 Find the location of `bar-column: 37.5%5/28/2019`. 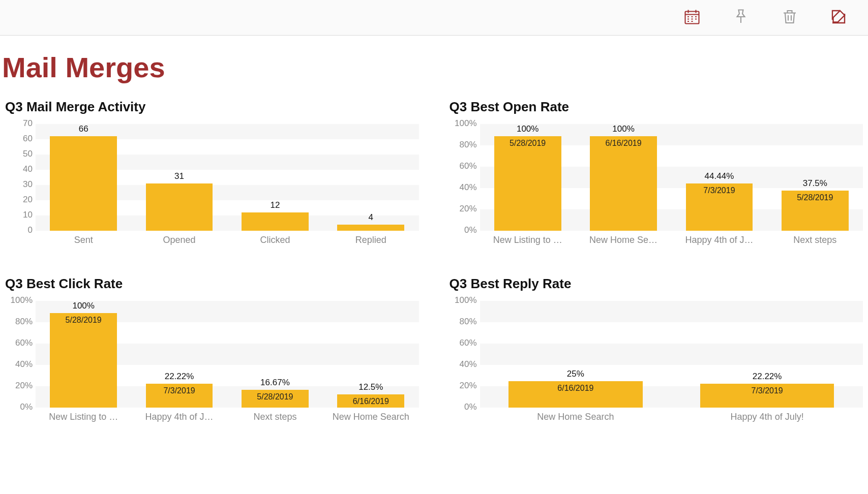

bar-column: 37.5%5/28/2019 is located at coordinates (815, 177).